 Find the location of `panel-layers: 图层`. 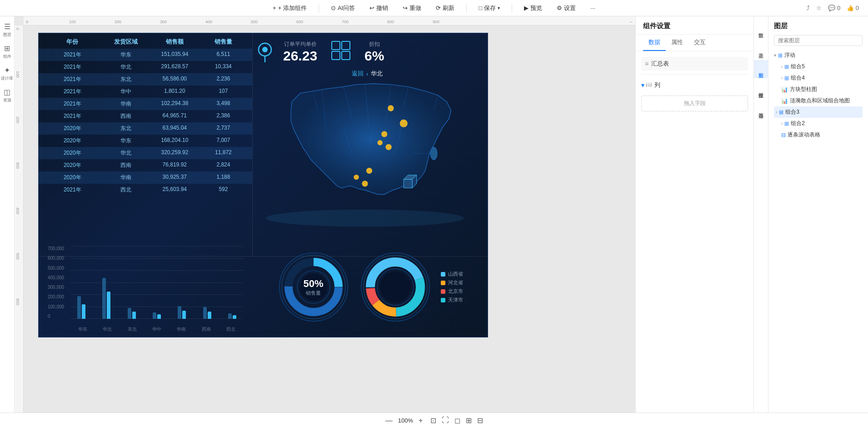

panel-layers: 图层 is located at coordinates (761, 69).